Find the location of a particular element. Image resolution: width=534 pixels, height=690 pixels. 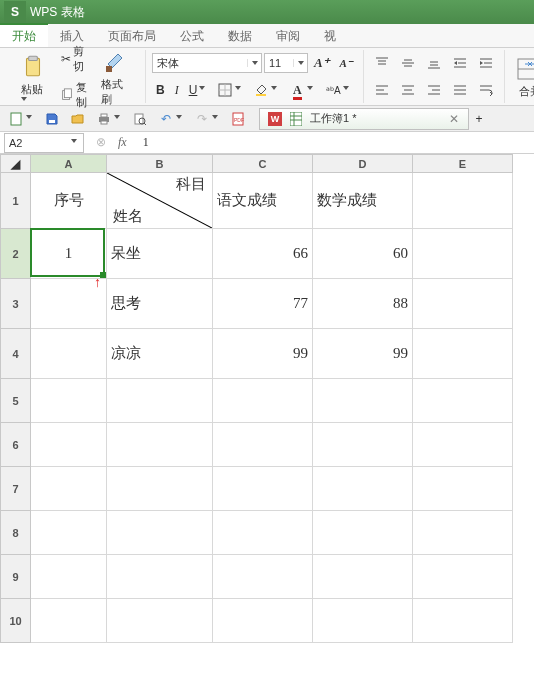

align-top-button is located at coordinates (382, 63).